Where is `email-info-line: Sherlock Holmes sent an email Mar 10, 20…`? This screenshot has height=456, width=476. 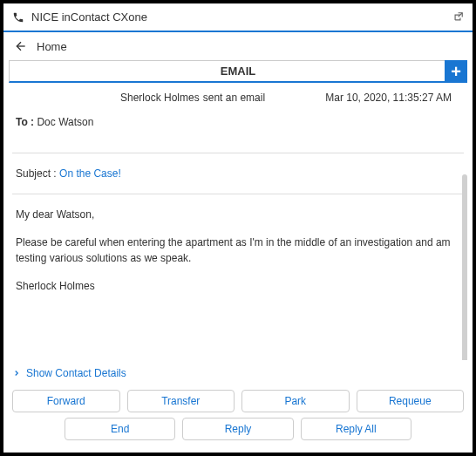
email-info-line: Sherlock Holmes sent an email Mar 10, 20… is located at coordinates (238, 95).